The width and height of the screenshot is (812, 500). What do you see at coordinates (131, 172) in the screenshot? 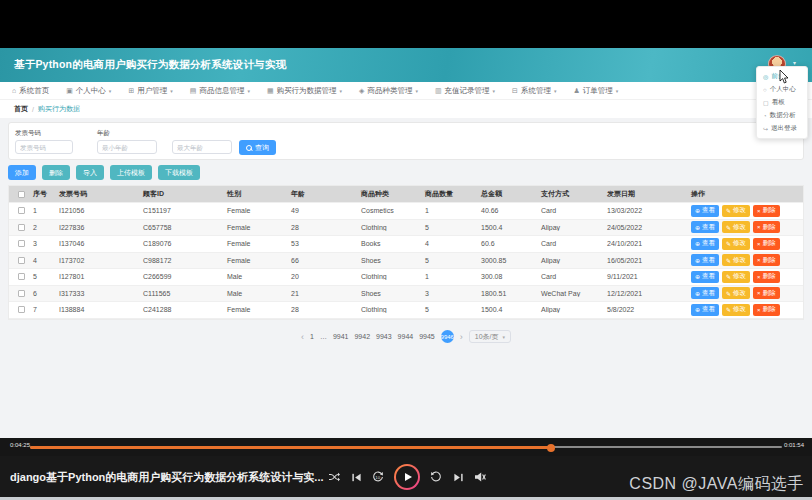
I see `upload-template-button: 上传模板` at bounding box center [131, 172].